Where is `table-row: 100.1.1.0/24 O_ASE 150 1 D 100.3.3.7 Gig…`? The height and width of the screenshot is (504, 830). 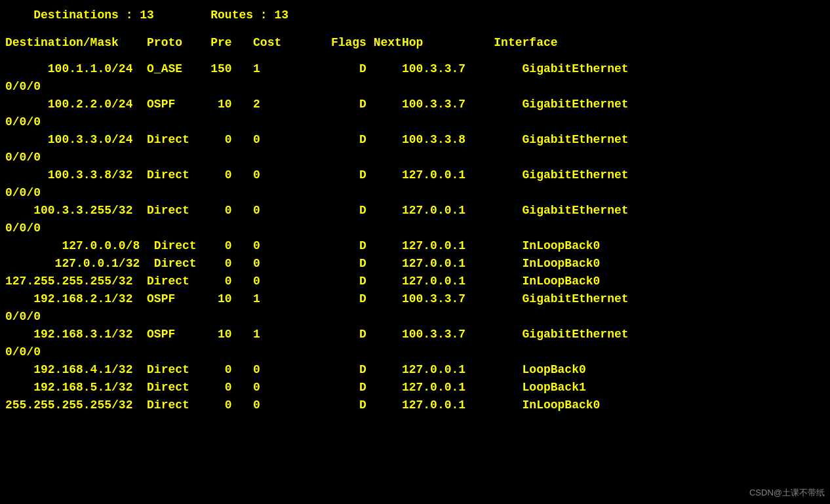
table-row: 100.1.1.0/24 O_ASE 150 1 D 100.3.3.7 Gig… is located at coordinates (415, 69).